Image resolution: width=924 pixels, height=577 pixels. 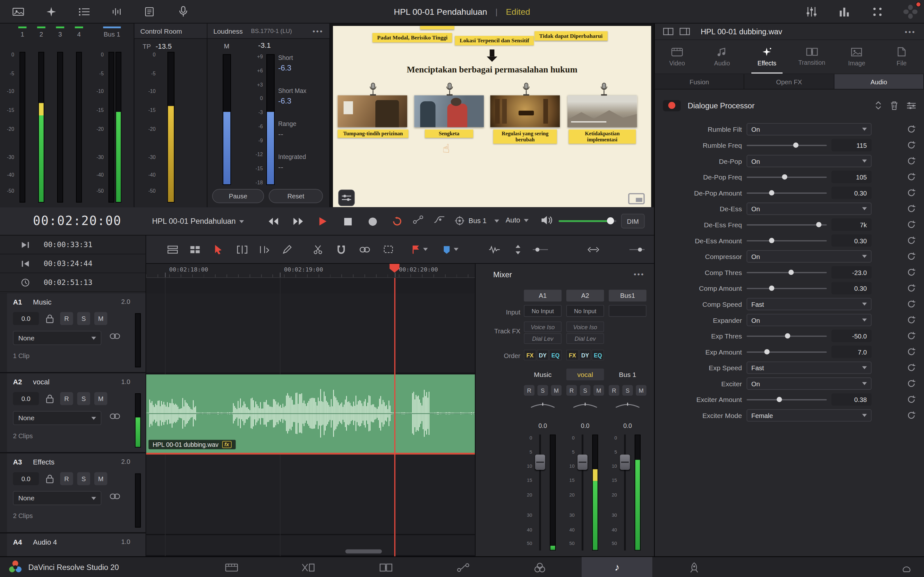 What do you see at coordinates (60, 32) in the screenshot?
I see `meter-channel-3: 3` at bounding box center [60, 32].